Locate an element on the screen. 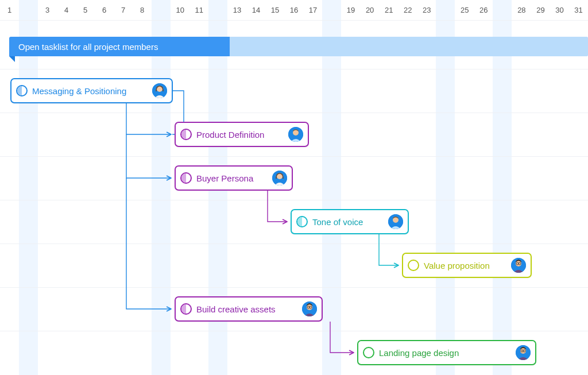  day-number: 31 is located at coordinates (579, 10).